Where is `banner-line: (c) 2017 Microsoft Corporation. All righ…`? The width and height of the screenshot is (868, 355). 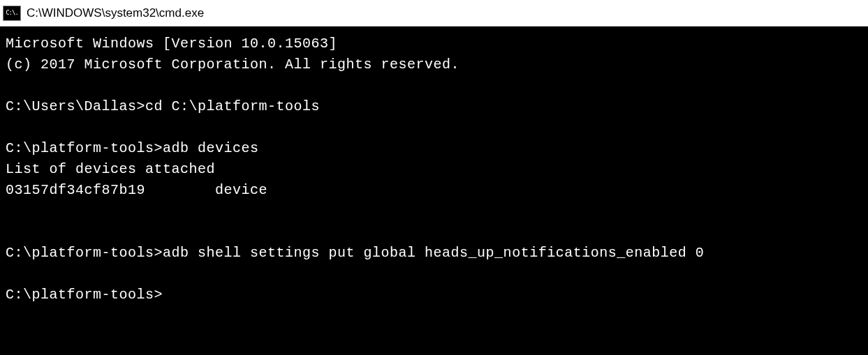 banner-line: (c) 2017 Microsoft Corporation. All righ… is located at coordinates (434, 65).